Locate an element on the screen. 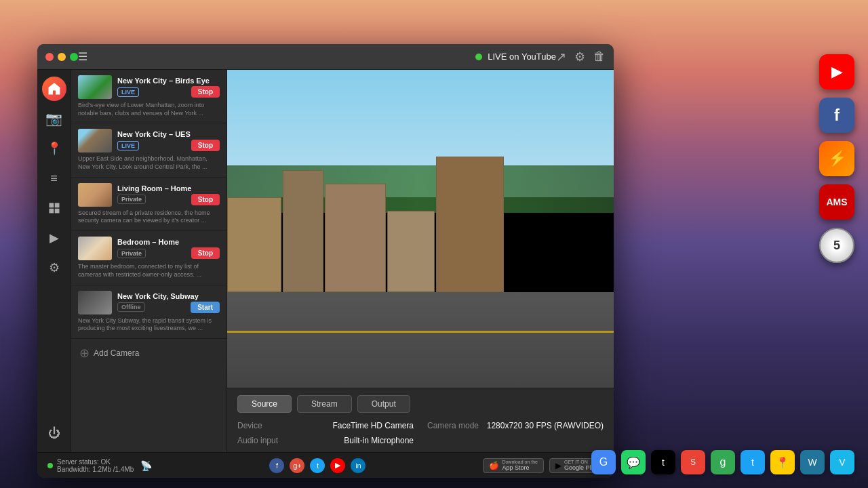 Image resolution: width=868 pixels, height=488 pixels. camera-item-3: Living Room – Home Private Stop Secured … is located at coordinates (149, 205).